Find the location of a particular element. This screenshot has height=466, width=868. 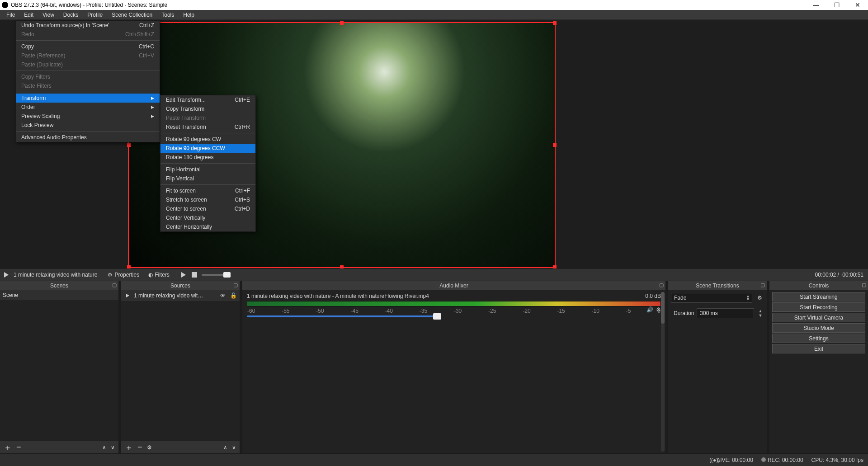

scenes-list: Scene is located at coordinates (59, 365).